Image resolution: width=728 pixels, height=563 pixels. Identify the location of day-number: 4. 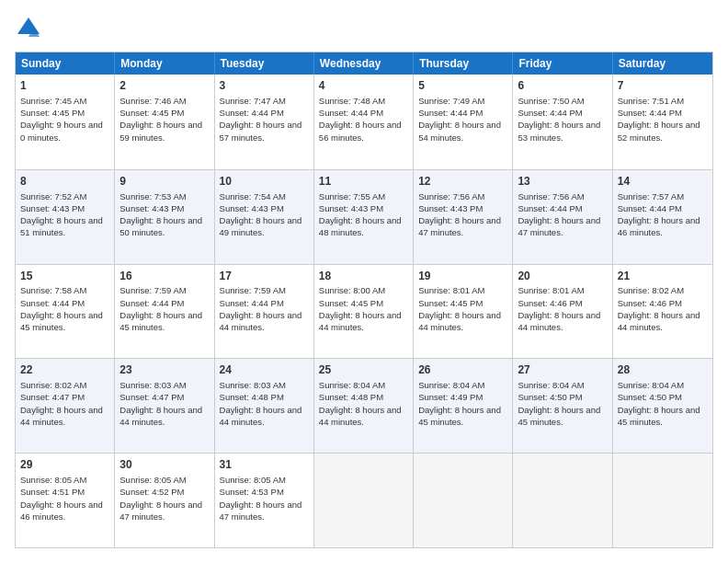
(364, 86).